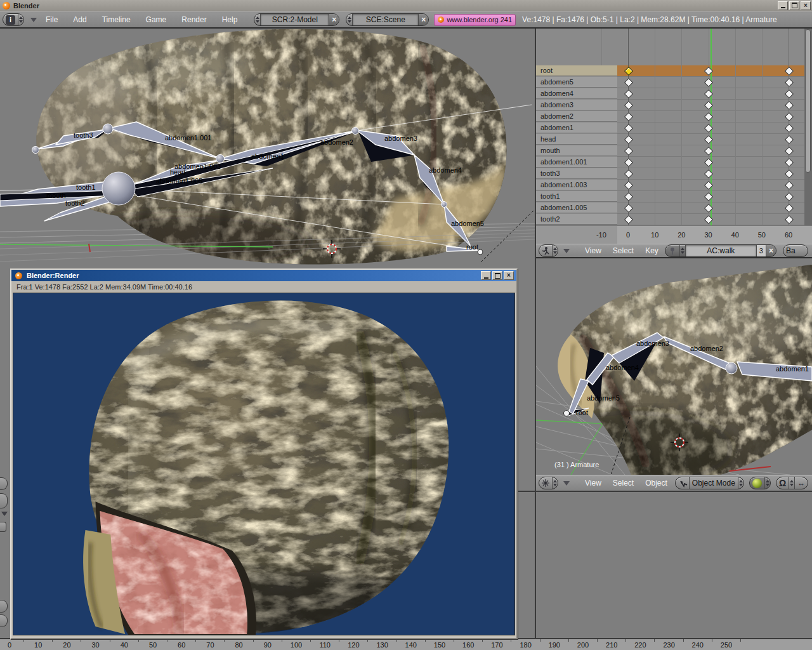  I want to click on area-divider-vertical, so click(535, 334).